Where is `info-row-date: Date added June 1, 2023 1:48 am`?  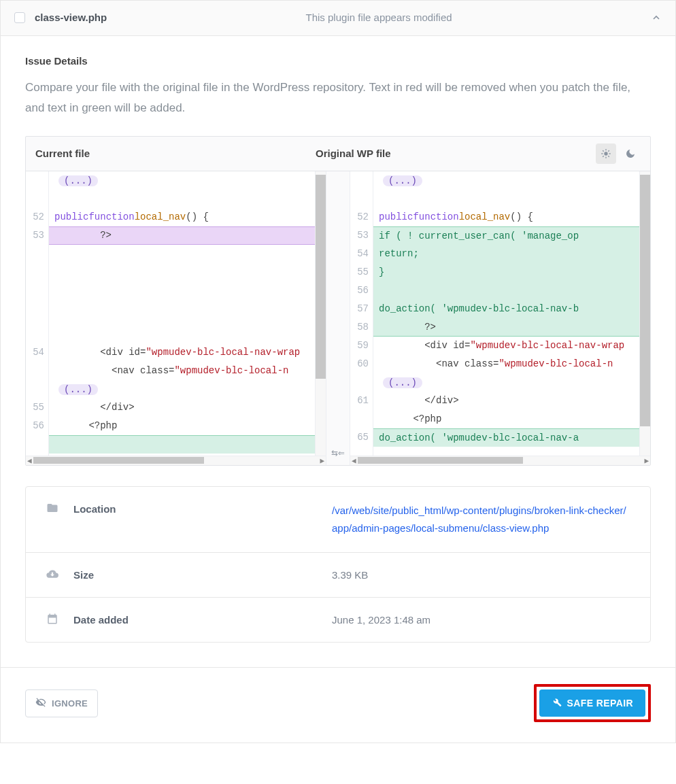 info-row-date: Date added June 1, 2023 1:48 am is located at coordinates (338, 620).